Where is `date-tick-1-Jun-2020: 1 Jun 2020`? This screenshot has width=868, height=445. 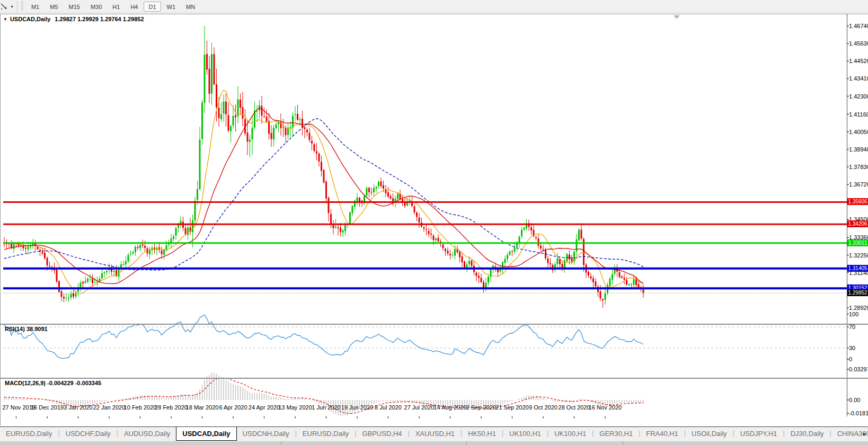
date-tick-1-Jun-2020: 1 Jun 2020 is located at coordinates (326, 407).